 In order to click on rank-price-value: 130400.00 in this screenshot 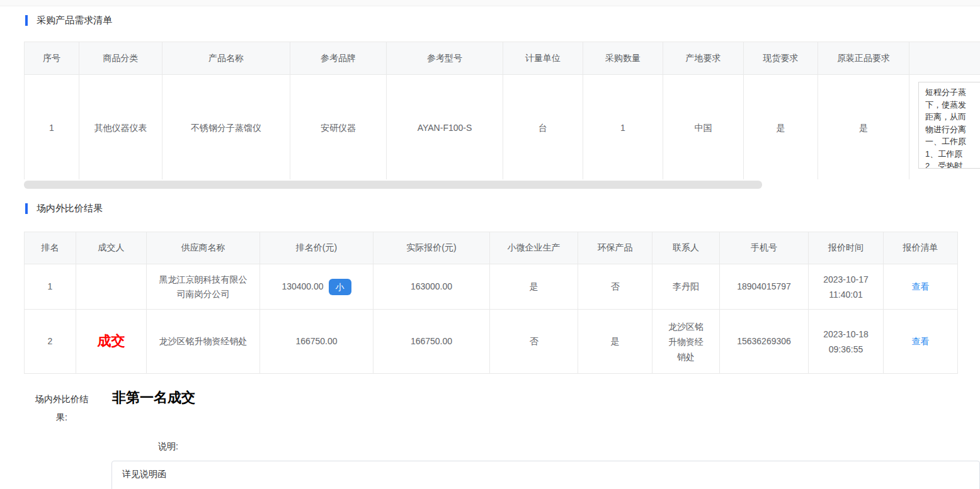, I will do `click(302, 286)`.